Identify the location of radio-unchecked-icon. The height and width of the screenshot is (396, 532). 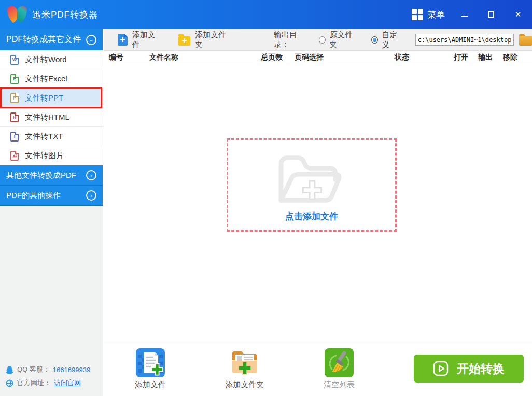
(323, 40).